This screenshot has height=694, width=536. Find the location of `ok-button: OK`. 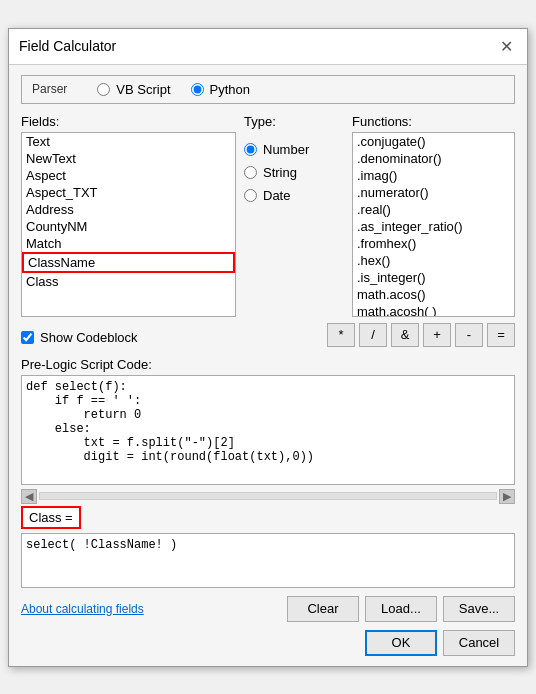

ok-button: OK is located at coordinates (401, 643).